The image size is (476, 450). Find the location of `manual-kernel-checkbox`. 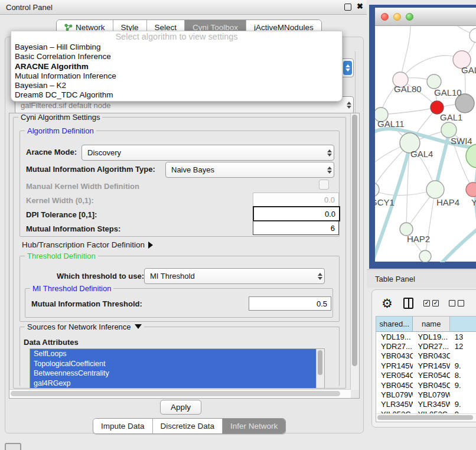

manual-kernel-checkbox is located at coordinates (324, 184).